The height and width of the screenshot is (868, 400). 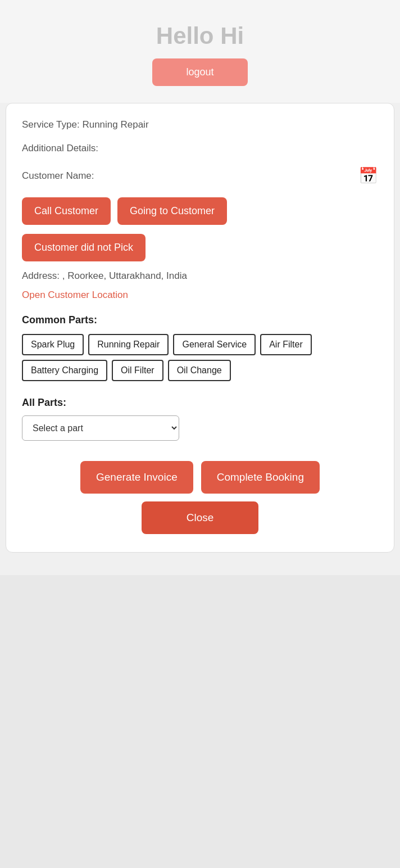 What do you see at coordinates (200, 320) in the screenshot?
I see `common-parts-title: Common Parts:` at bounding box center [200, 320].